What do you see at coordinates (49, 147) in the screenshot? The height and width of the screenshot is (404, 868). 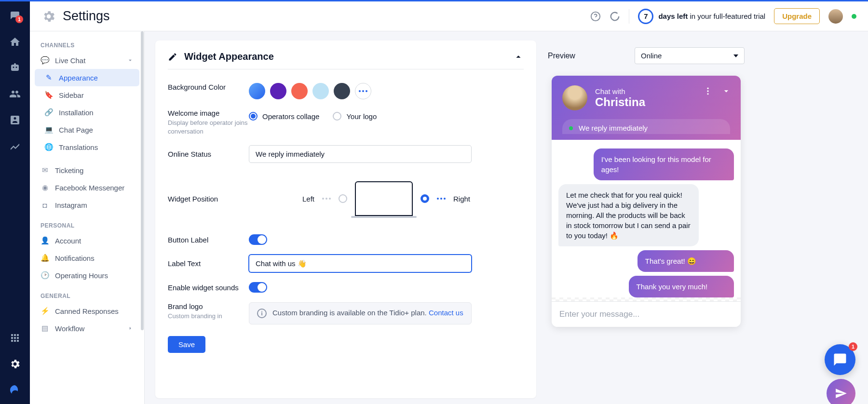 I see `globe-icon: 🌐` at bounding box center [49, 147].